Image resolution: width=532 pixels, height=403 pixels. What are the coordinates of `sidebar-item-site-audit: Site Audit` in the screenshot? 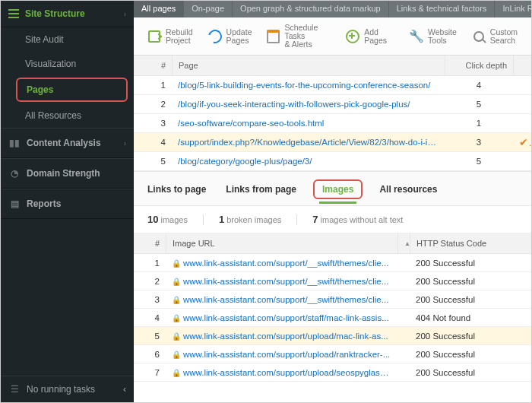 It's located at (67, 40).